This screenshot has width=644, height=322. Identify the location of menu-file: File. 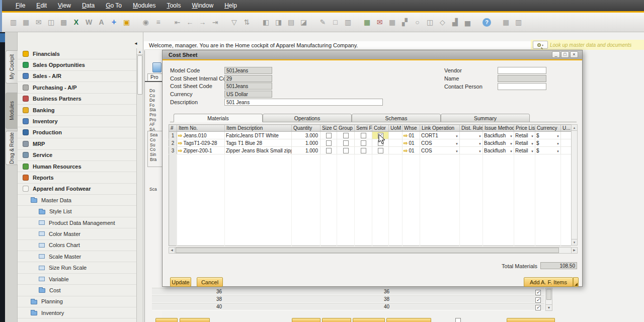
(20, 6).